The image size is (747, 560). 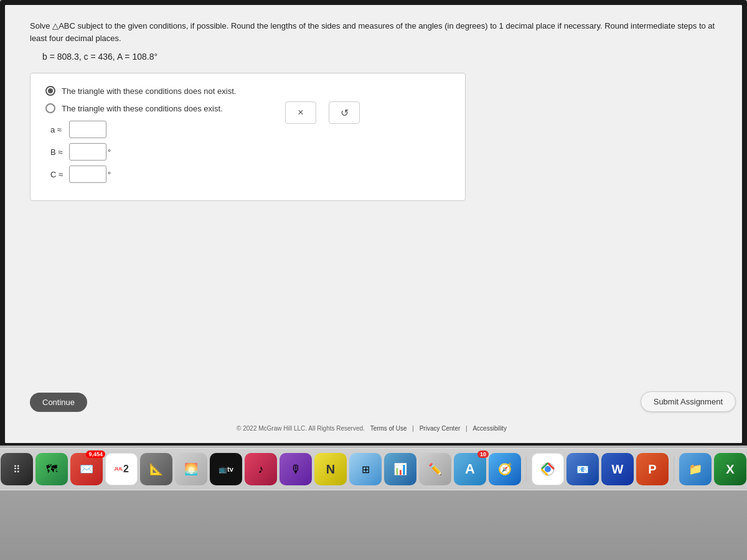 I want to click on problem-instruction: Solve △ABC subject to the given conditio…, so click(x=374, y=32).